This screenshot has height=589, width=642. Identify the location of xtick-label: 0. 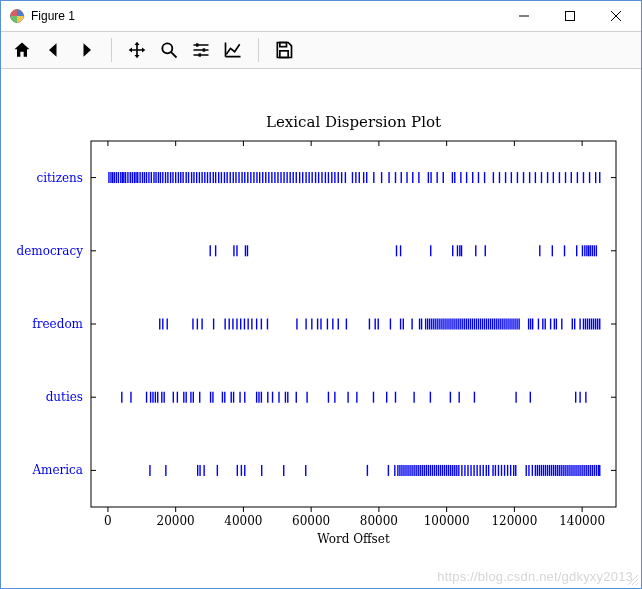
(108, 521).